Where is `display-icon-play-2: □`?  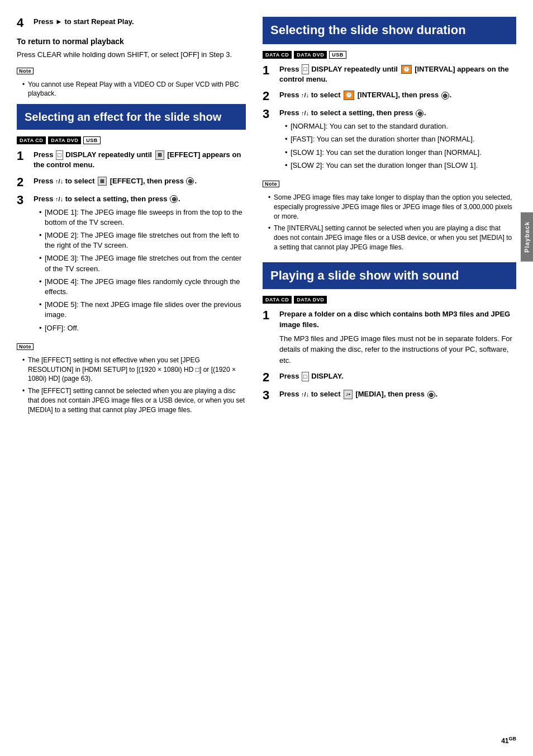
display-icon-play-2: □ is located at coordinates (305, 377).